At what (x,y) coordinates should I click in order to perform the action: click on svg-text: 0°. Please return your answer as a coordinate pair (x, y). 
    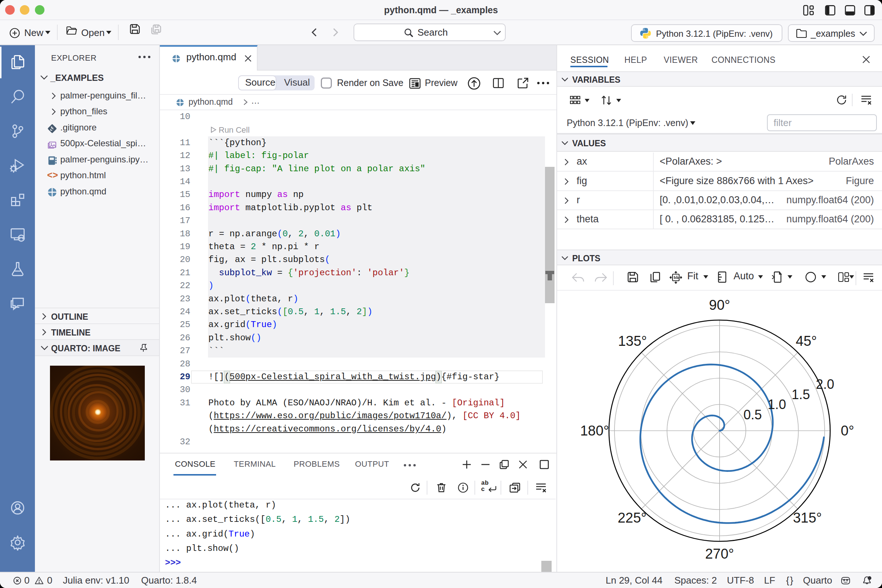
    Looking at the image, I should click on (848, 430).